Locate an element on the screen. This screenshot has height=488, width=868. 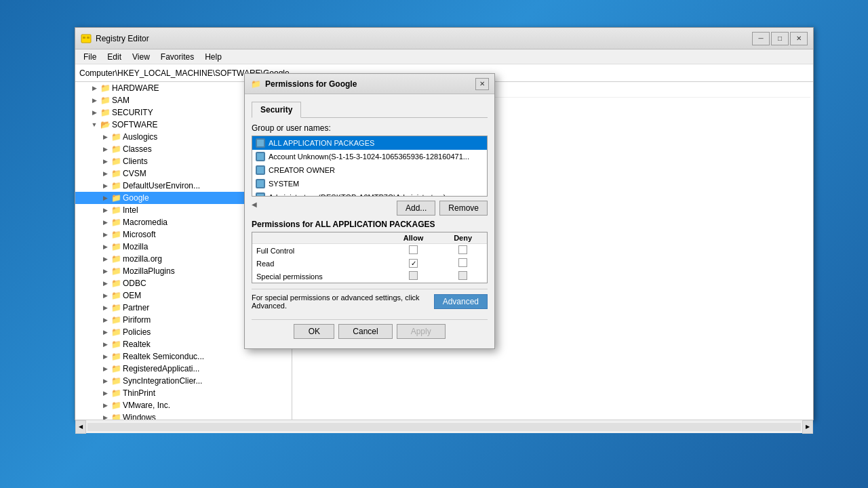
checkbox-special-allow is located at coordinates (414, 275).